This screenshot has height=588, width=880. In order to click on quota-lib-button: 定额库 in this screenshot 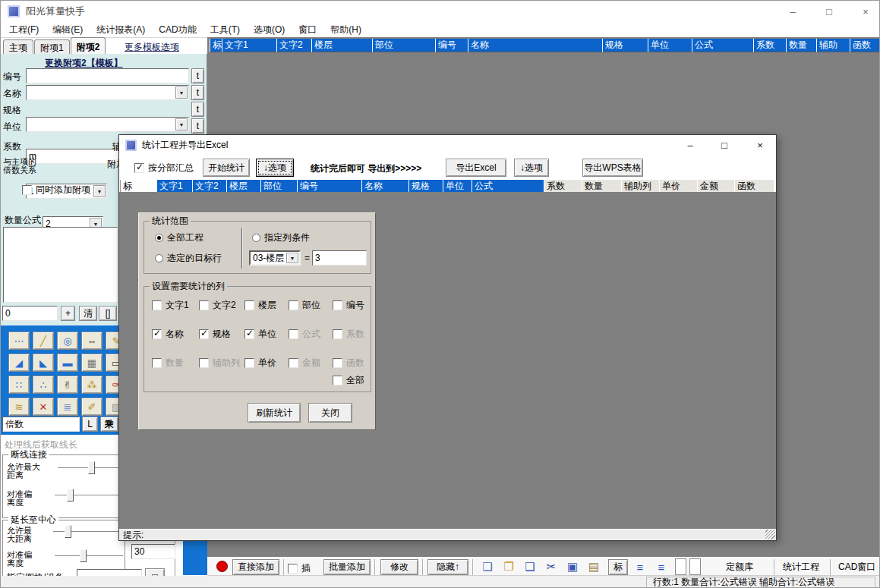, I will do `click(740, 568)`.